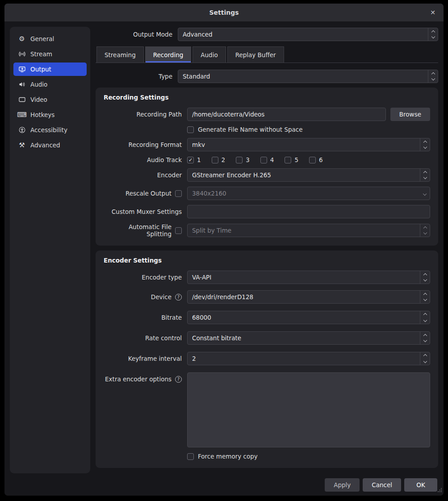  I want to click on sidebar-item-video: Video, so click(50, 100).